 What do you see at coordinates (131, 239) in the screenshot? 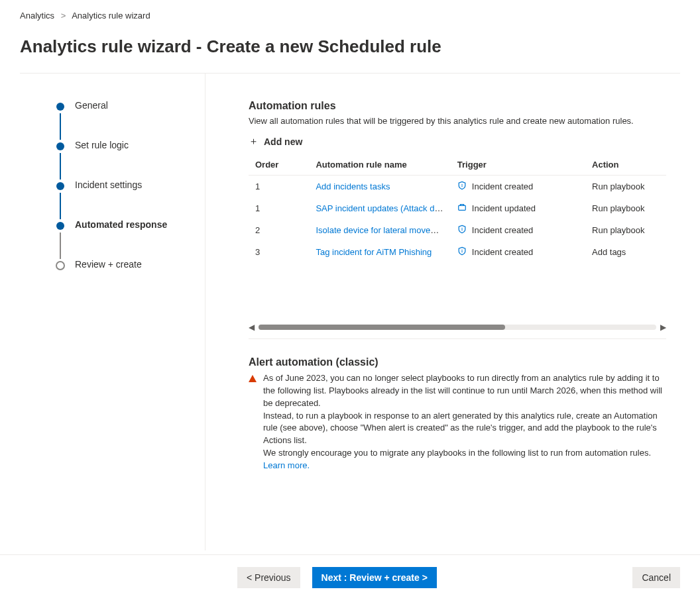
I see `step-automated-response: Automated response` at bounding box center [131, 239].